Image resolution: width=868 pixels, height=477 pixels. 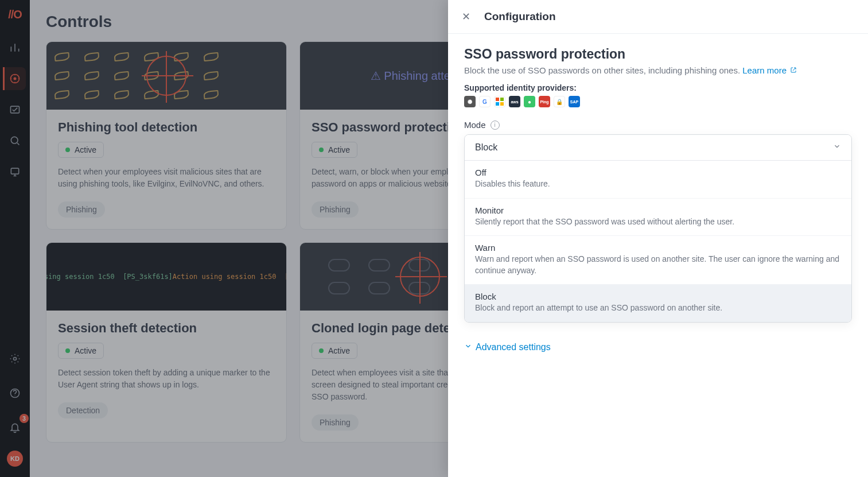 What do you see at coordinates (658, 303) in the screenshot?
I see `mode-option-block: Block Block and report an attempt to use…` at bounding box center [658, 303].